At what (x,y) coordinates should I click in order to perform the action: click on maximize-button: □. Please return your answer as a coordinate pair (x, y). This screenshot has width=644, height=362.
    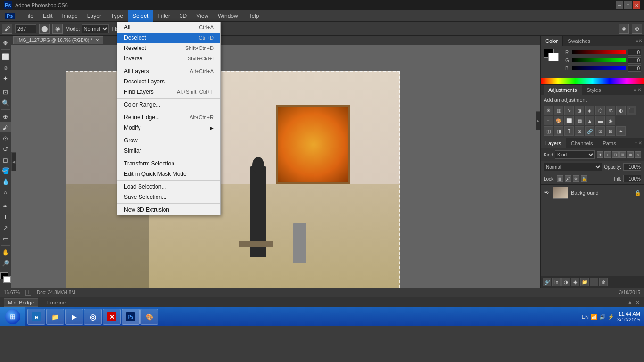
    Looking at the image, I should click on (628, 5).